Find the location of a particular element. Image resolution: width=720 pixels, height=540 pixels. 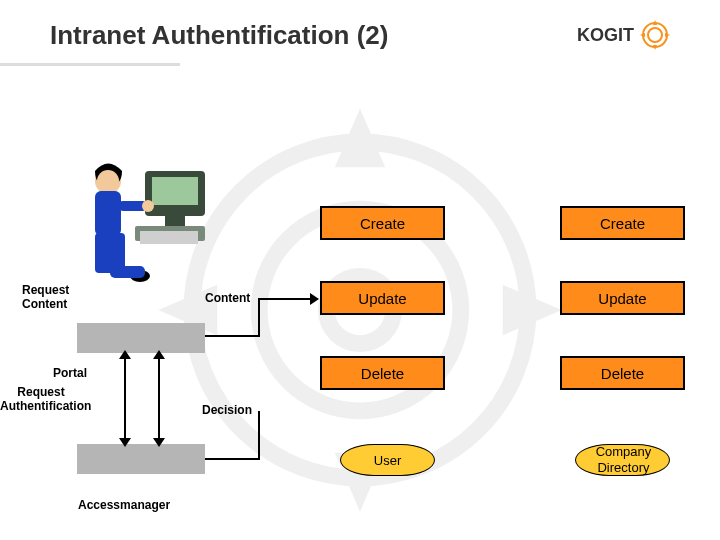

user-at-computer-icon is located at coordinates (150, 228).